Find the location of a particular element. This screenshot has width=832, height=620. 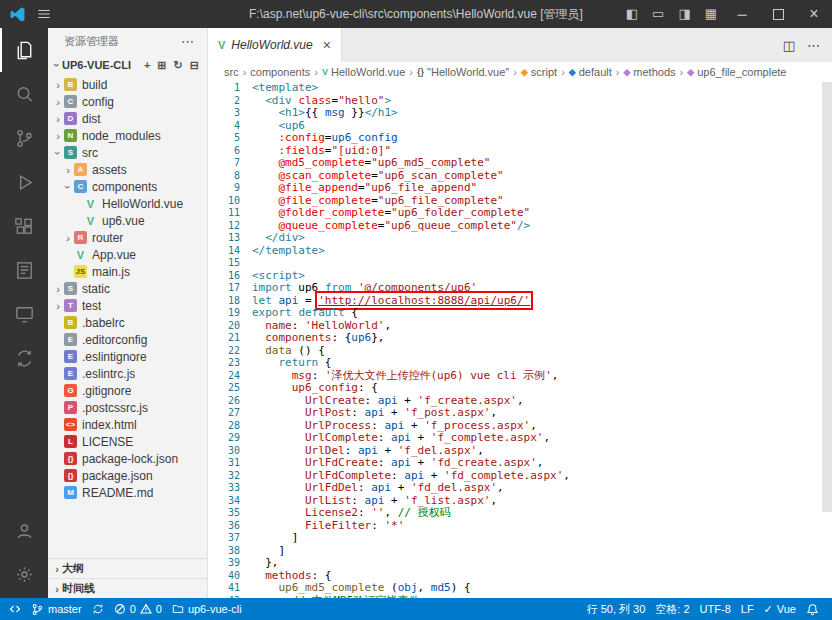

editorconfig-file-icon: E is located at coordinates (70, 340).